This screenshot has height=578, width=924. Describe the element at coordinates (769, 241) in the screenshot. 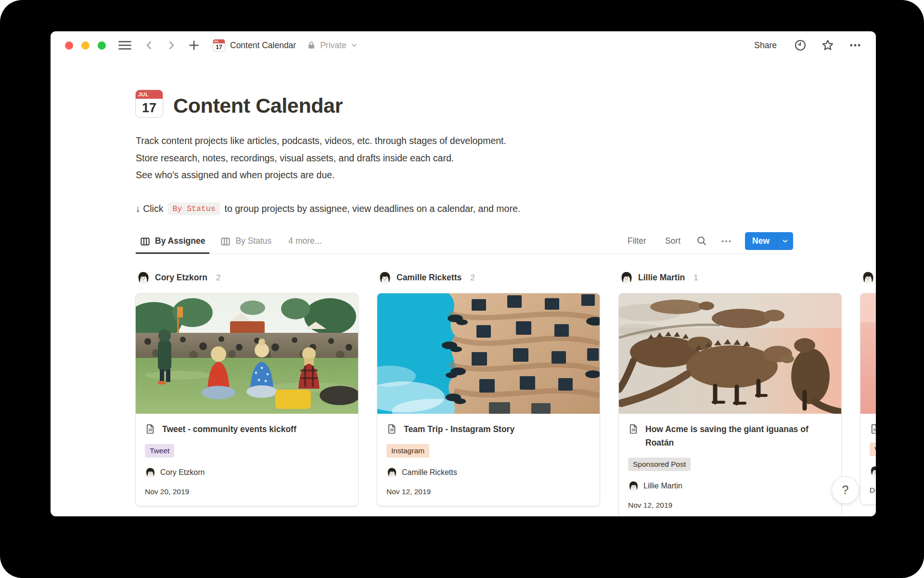

I see `new-button: New` at that location.